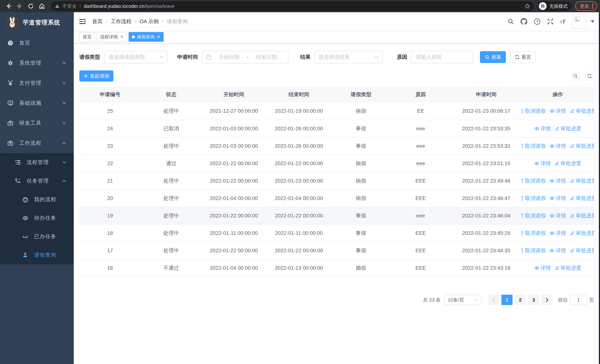 Image resolution: width=600 pixels, height=364 pixels. What do you see at coordinates (537, 164) in the screenshot?
I see `eye-icon` at bounding box center [537, 164].